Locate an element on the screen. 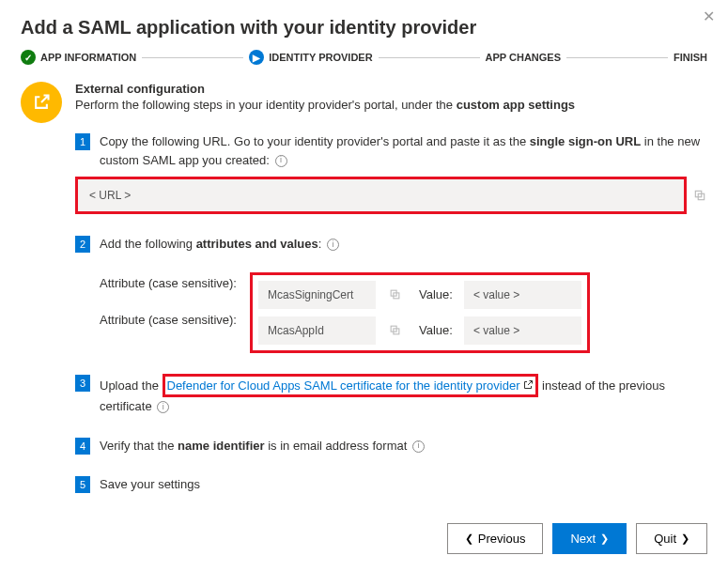  arrow-icon: ▶ is located at coordinates (256, 57).